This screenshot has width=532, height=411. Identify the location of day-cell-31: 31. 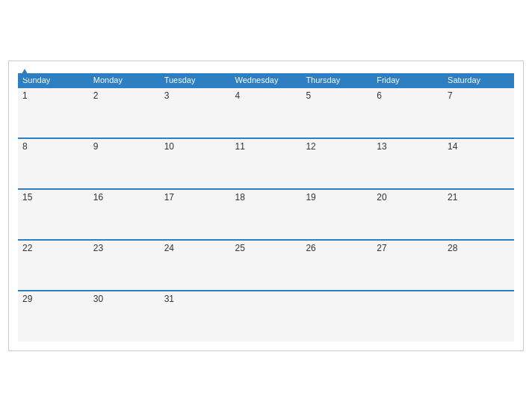
(196, 316).